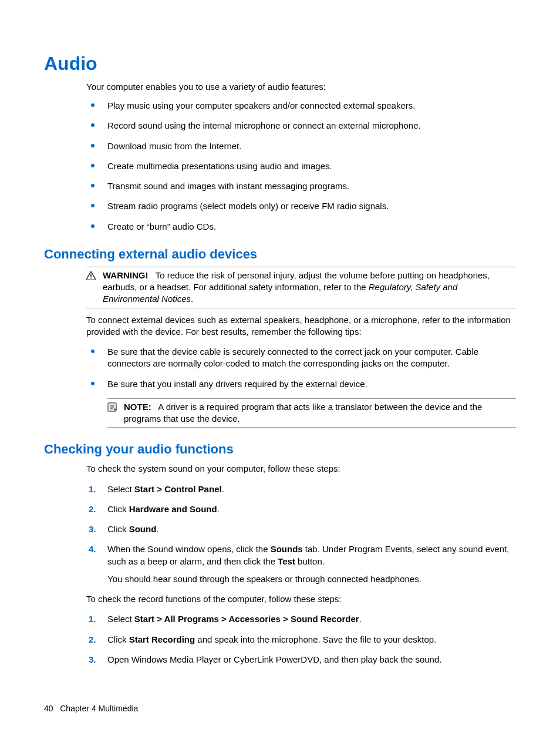  I want to click on note-text: A driver is a required program that acts…, so click(303, 412).